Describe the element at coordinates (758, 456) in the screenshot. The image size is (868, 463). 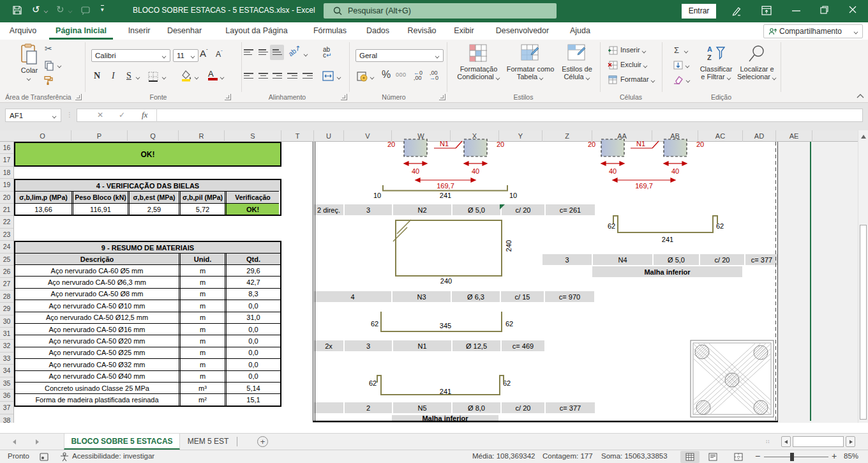
I see `zoom-out-button: −` at that location.